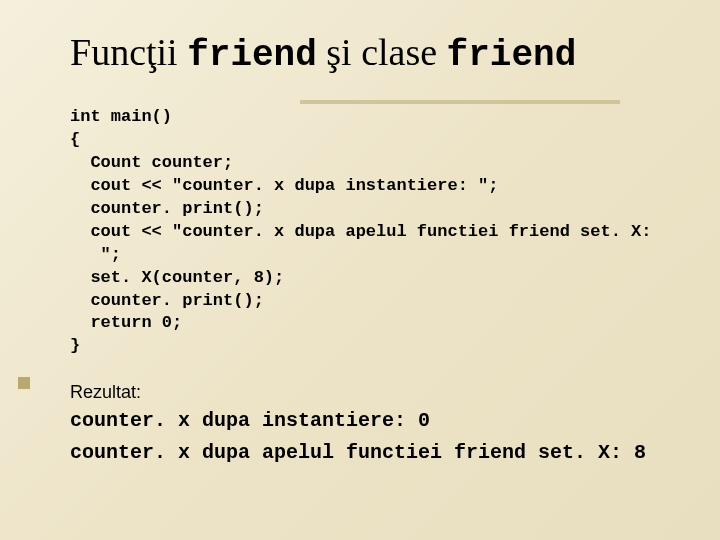 The image size is (720, 540). What do you see at coordinates (365, 392) in the screenshot?
I see `result-label: Rezultat:` at bounding box center [365, 392].